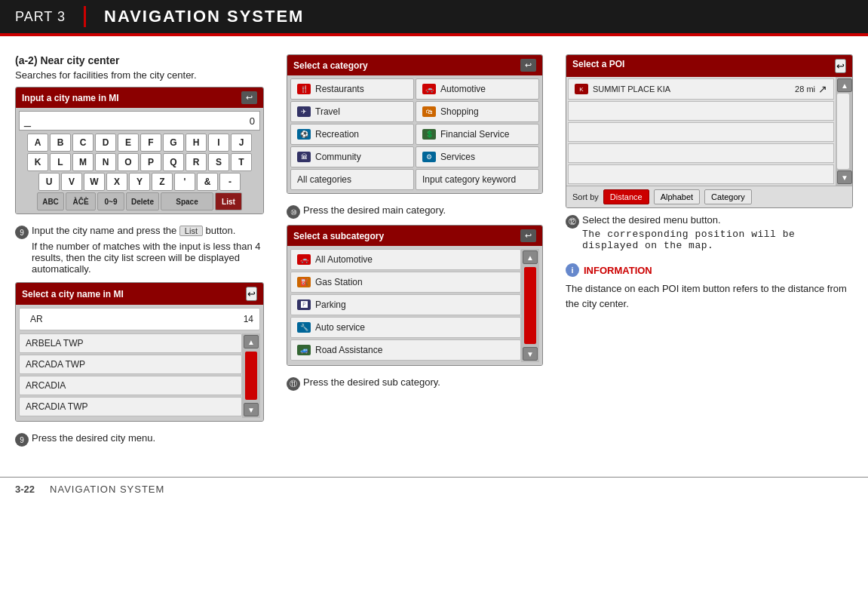 The height and width of the screenshot is (602, 868). What do you see at coordinates (151, 162) in the screenshot?
I see `key-p: P` at bounding box center [151, 162].